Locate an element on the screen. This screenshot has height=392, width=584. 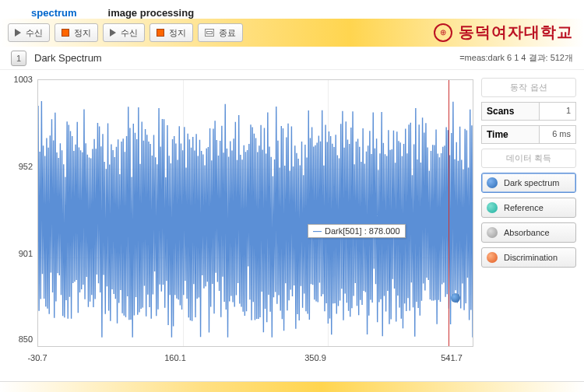
recv-label-2: 수신 is located at coordinates (129, 33).